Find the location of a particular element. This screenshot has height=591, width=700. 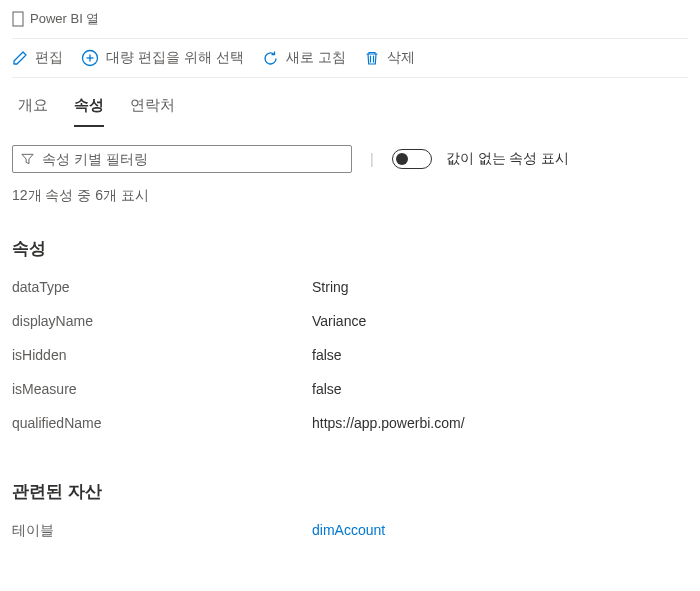

filter-input is located at coordinates (192, 159).